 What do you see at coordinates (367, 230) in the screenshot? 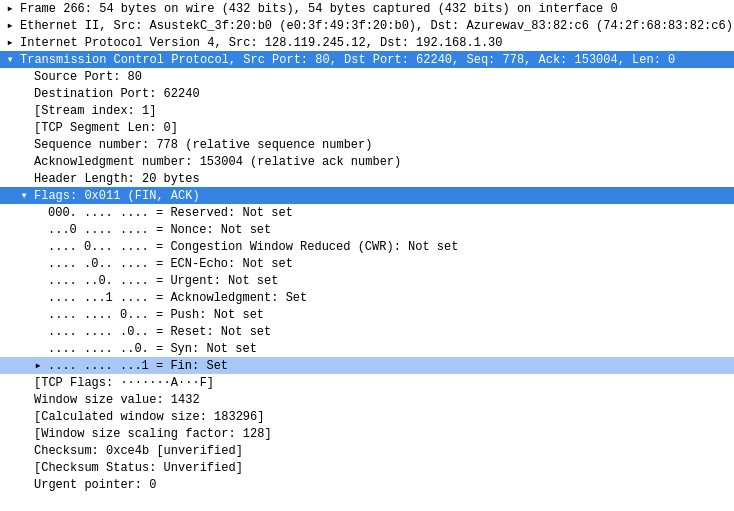
I see `tree-row-flag-nonce: ...0 .... .... = Nonce: Not set` at bounding box center [367, 230].